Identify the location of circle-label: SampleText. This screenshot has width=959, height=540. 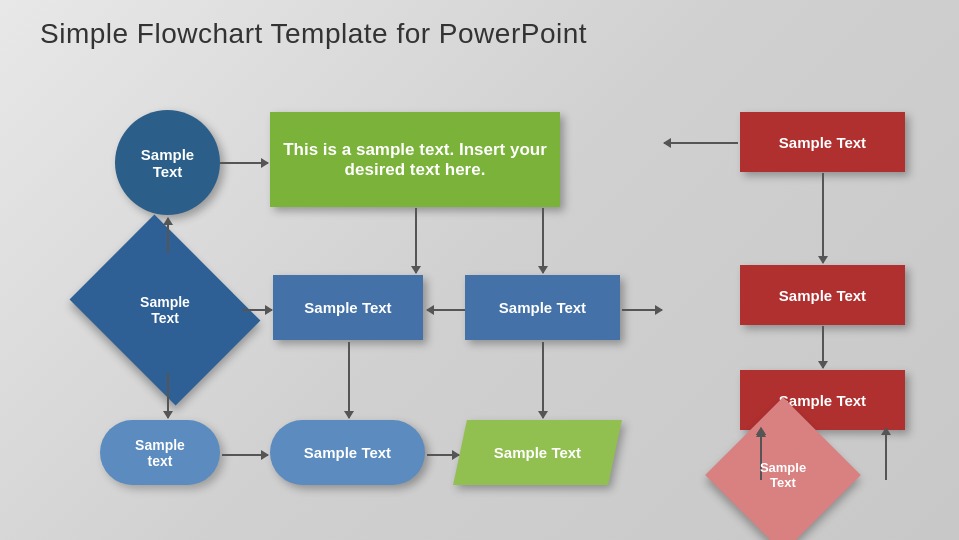
(168, 163).